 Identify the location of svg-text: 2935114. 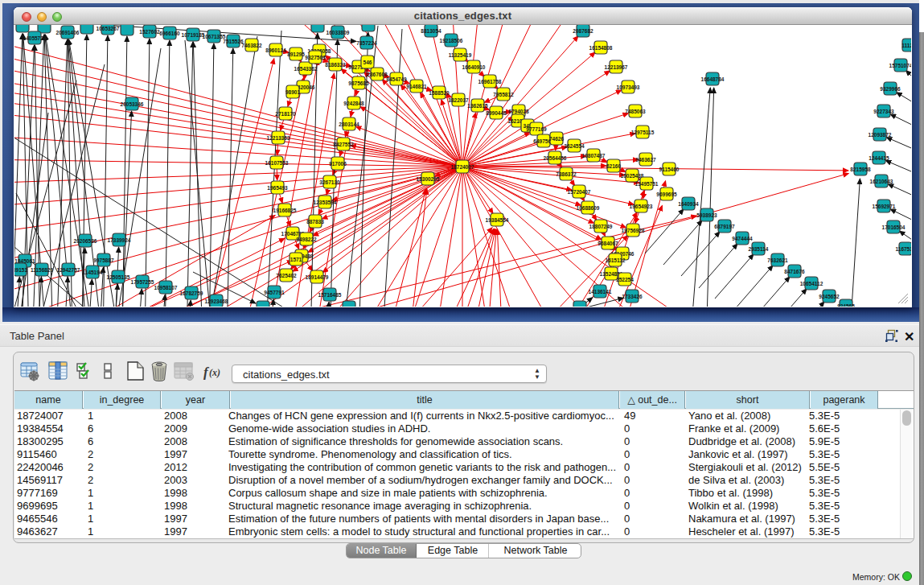
(759, 249).